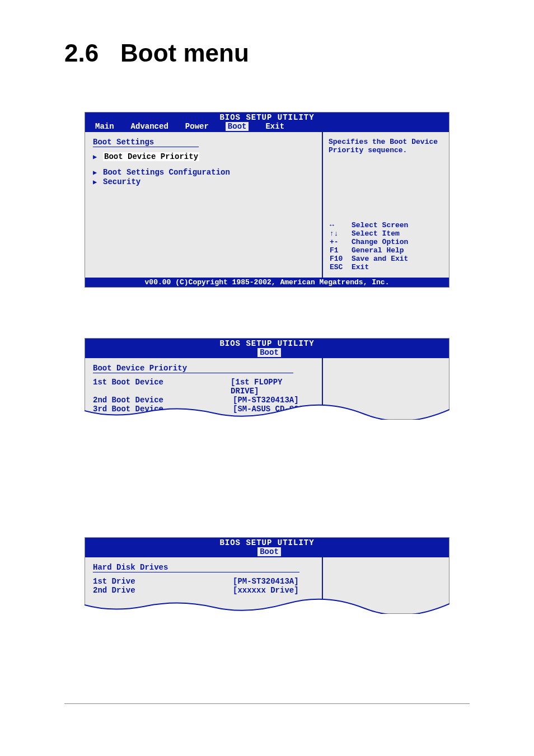 This screenshot has height=756, width=534. I want to click on page-footer-divider, so click(267, 704).